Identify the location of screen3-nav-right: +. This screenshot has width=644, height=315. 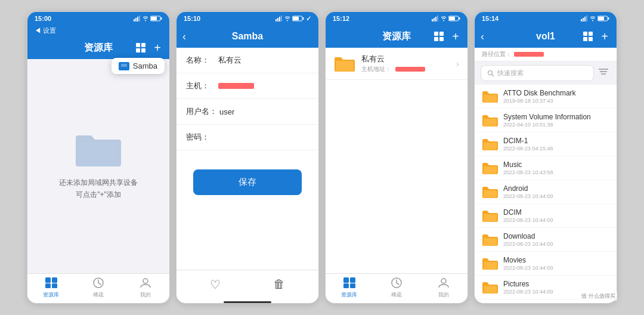
(447, 36).